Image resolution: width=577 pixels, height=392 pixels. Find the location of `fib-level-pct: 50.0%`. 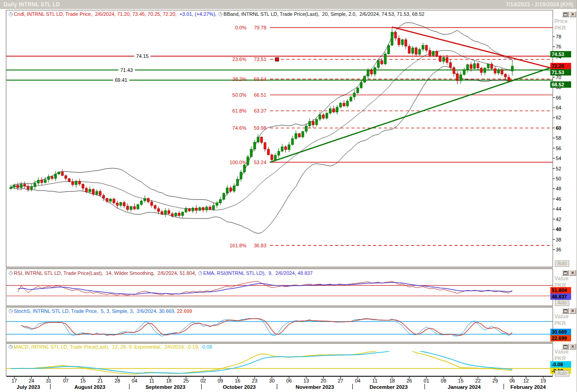

fib-level-pct: 50.0% is located at coordinates (235, 95).